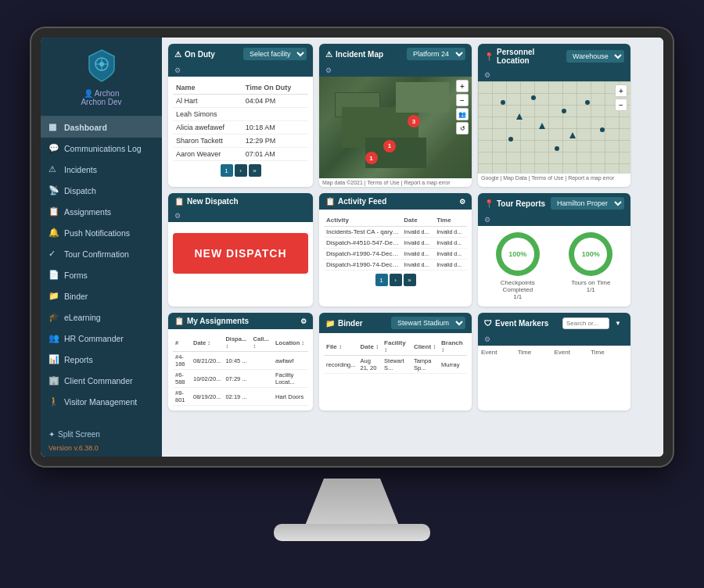 This screenshot has width=704, height=588. Describe the element at coordinates (54, 211) in the screenshot. I see `assignments-icon: 📋` at that location.